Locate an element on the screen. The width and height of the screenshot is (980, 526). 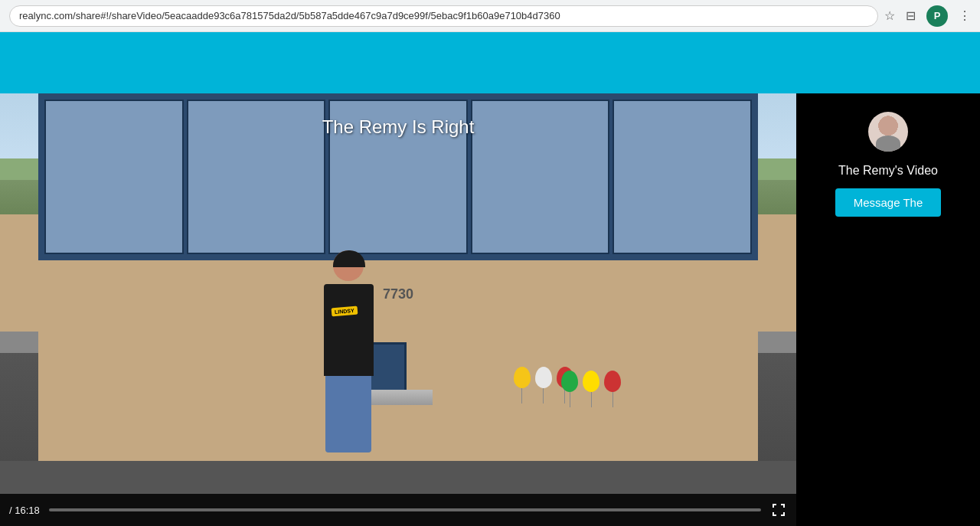
progress-bar is located at coordinates (405, 510).